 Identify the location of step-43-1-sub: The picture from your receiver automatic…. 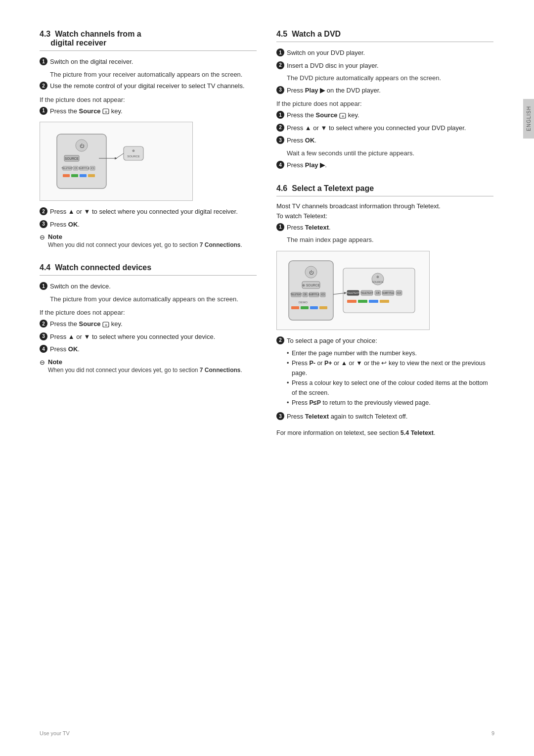
(153, 75).